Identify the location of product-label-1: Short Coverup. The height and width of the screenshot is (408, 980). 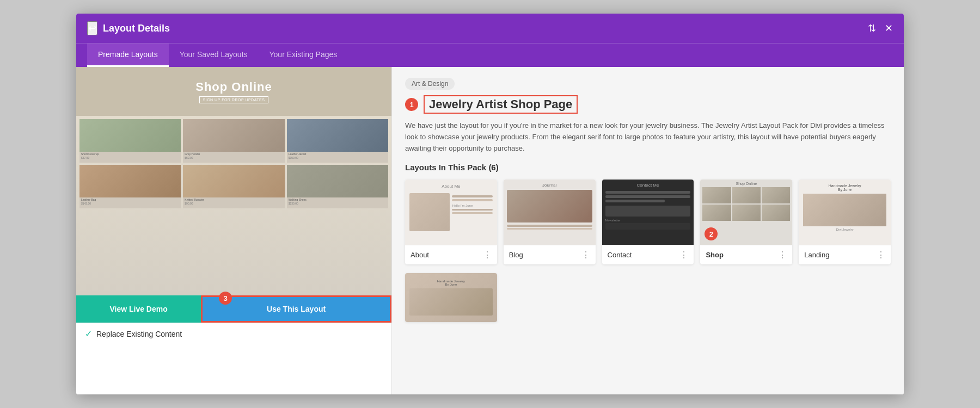
(130, 154).